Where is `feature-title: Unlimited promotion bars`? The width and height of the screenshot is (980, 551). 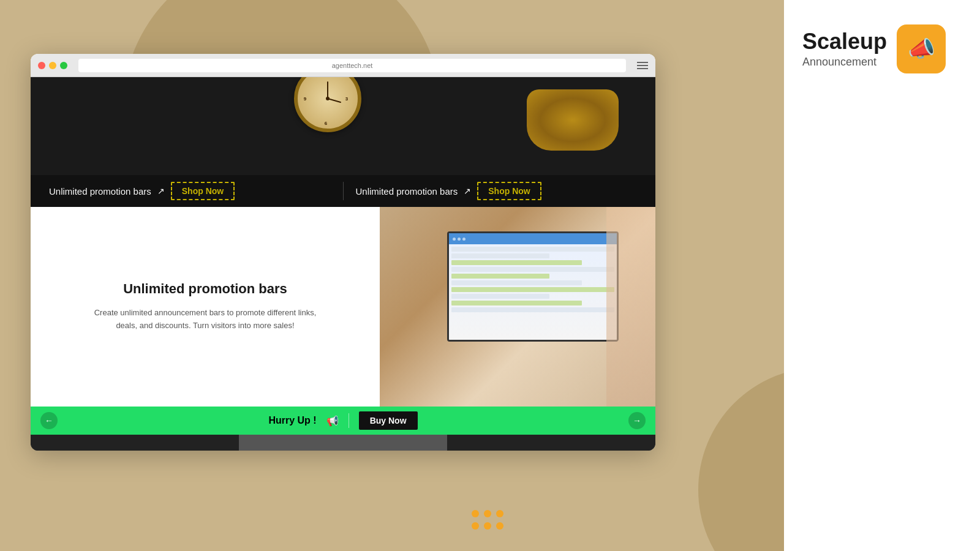
feature-title: Unlimited promotion bars is located at coordinates (205, 289).